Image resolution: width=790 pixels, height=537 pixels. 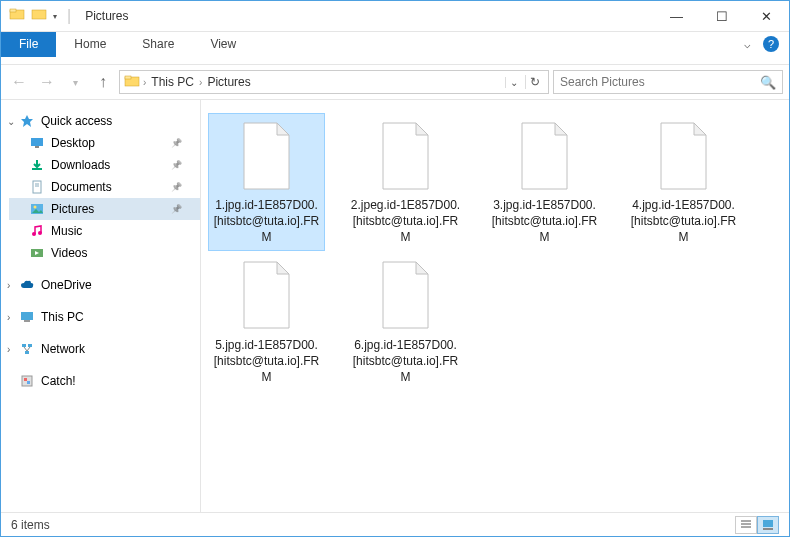 What do you see at coordinates (266, 182) in the screenshot?
I see `file-item: 1.jpg.id-1E857D00.[hitsbtc@tuta.io].FRM` at bounding box center [266, 182].